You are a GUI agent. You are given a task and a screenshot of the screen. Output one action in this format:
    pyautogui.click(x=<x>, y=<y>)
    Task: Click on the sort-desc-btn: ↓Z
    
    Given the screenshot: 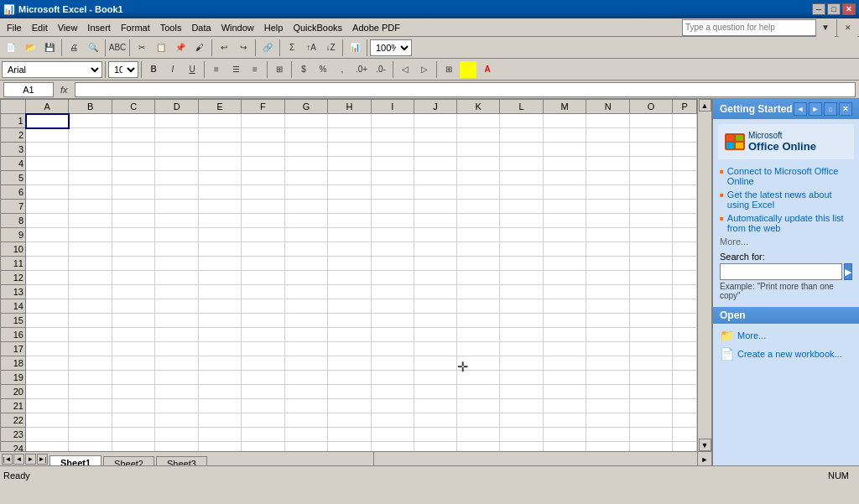 What is the action you would take?
    pyautogui.click(x=331, y=48)
    